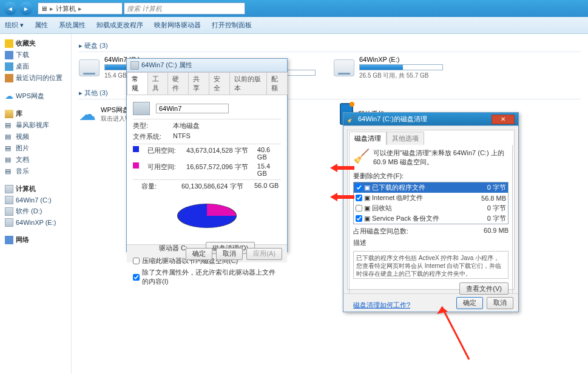  I want to click on dialog-titlebar: 🧹 64Win7 (C:)的磁盘清理 ✕, so click(431, 119).